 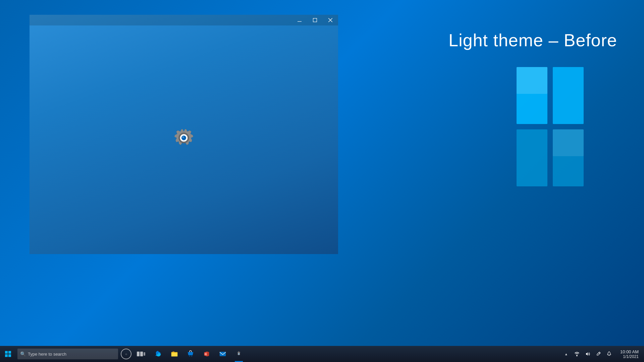 I want to click on taskbar-item-settings, so click(x=239, y=354).